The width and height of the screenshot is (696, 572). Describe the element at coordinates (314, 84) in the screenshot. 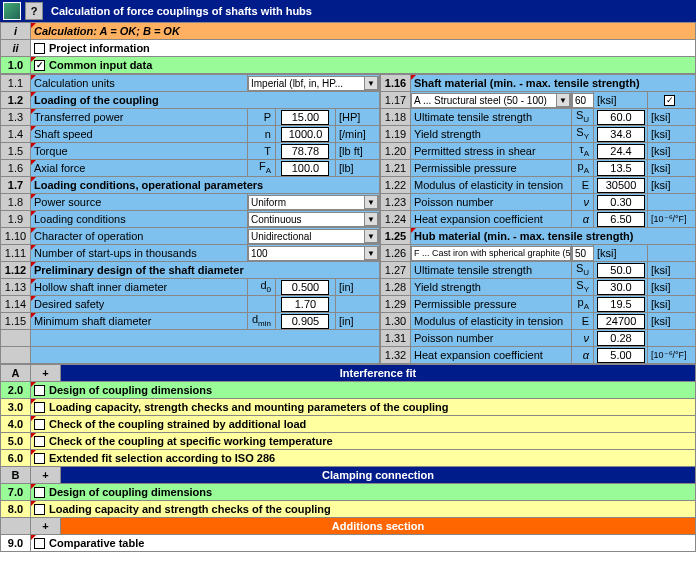

I see `units-select: Imperial (lbf, in, HP...▼` at that location.